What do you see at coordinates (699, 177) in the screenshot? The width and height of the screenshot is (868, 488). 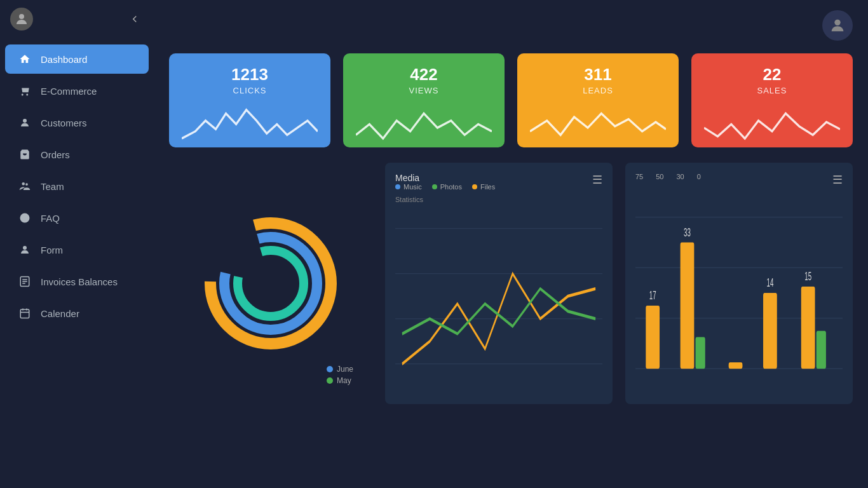 I see `bar-y-label-0: 0` at bounding box center [699, 177].